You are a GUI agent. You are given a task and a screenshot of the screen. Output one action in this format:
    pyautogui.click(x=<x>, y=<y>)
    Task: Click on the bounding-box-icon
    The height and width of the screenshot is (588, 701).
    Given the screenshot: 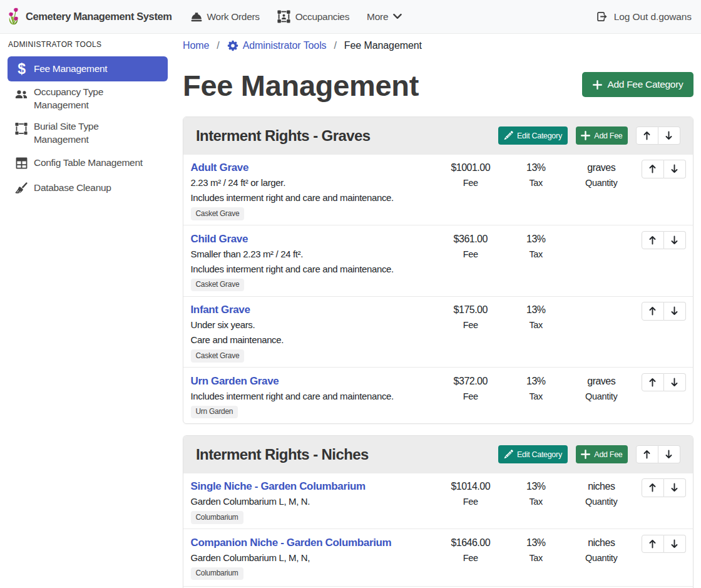 What is the action you would take?
    pyautogui.click(x=21, y=129)
    